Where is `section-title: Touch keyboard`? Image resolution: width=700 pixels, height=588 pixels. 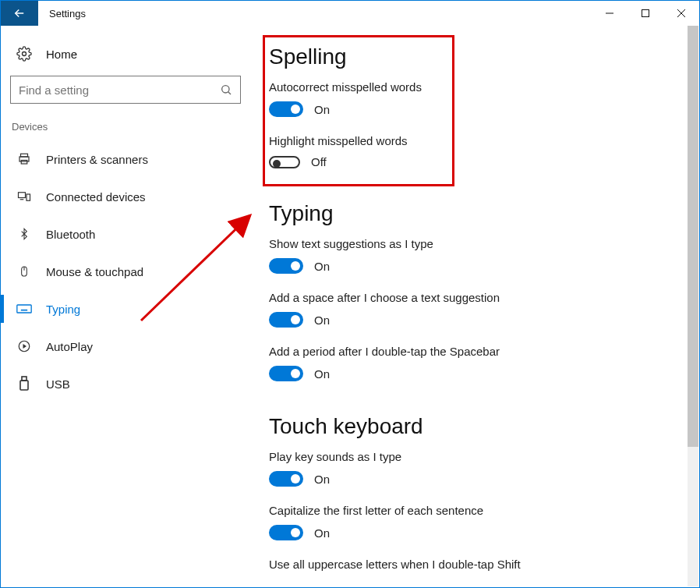
section-title: Touch keyboard is located at coordinates (472, 427).